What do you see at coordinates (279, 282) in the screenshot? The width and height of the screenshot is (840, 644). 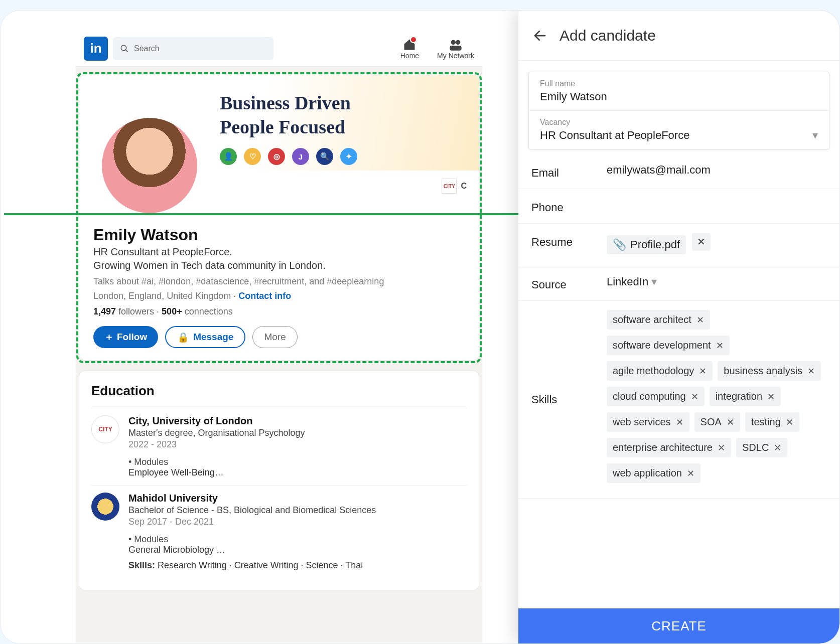 I see `profile-talks: Talks about #ai, #london, #datascience, …` at bounding box center [279, 282].